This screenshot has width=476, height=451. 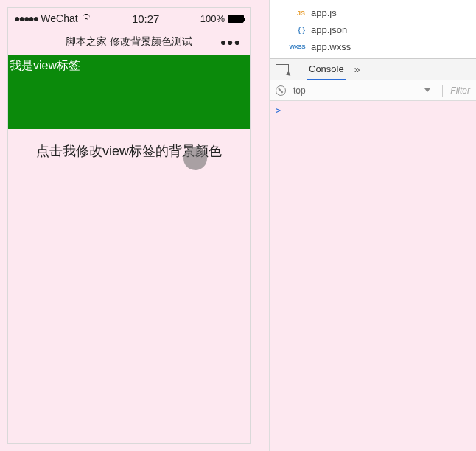 I want to click on signal-dots-icon: ●●●●●, so click(x=26, y=18).